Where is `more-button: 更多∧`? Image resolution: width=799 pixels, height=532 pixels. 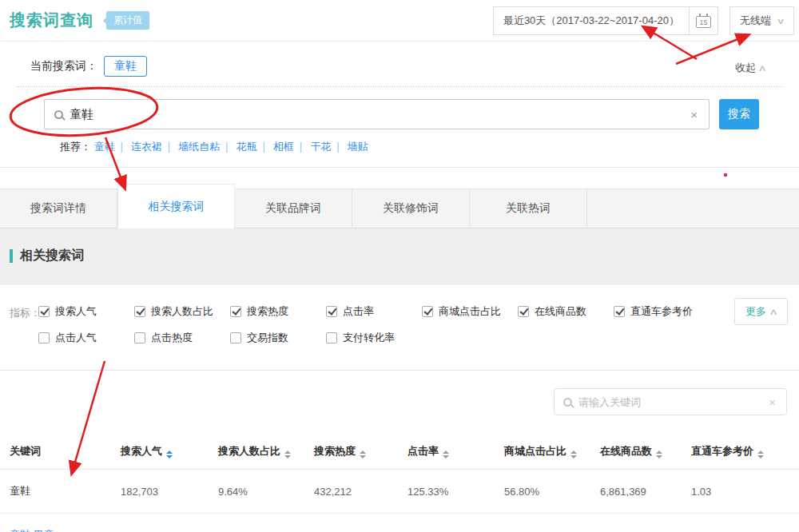 more-button: 更多∧ is located at coordinates (761, 312).